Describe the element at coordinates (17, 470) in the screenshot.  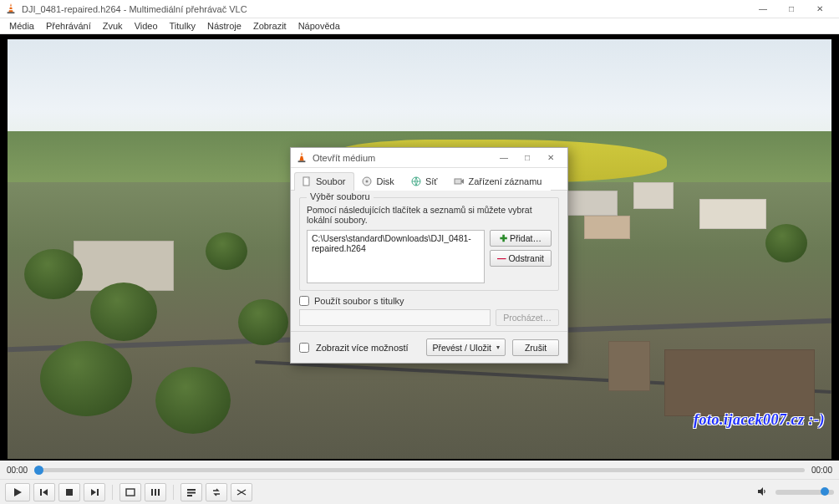
I see `time-elapsed: 00:00` at that location.